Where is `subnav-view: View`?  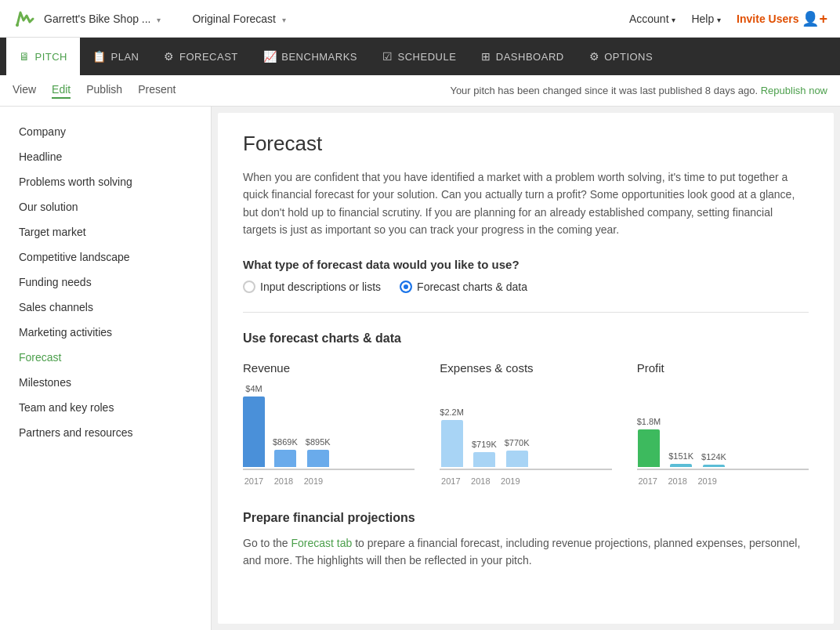 subnav-view: View is located at coordinates (24, 91).